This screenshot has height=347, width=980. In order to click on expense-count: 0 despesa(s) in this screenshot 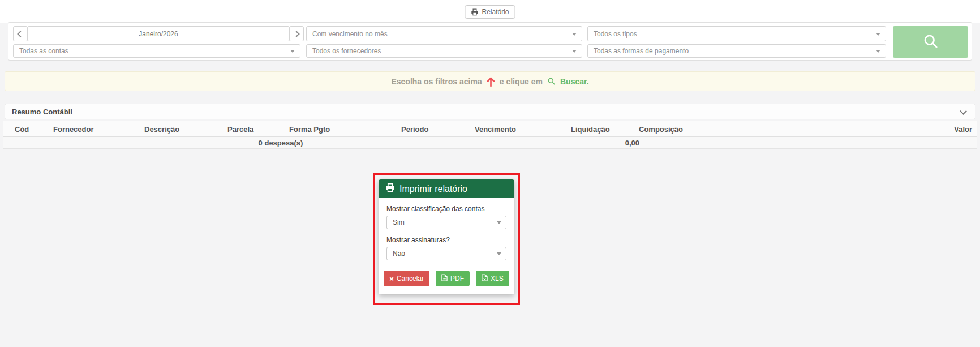, I will do `click(281, 143)`.